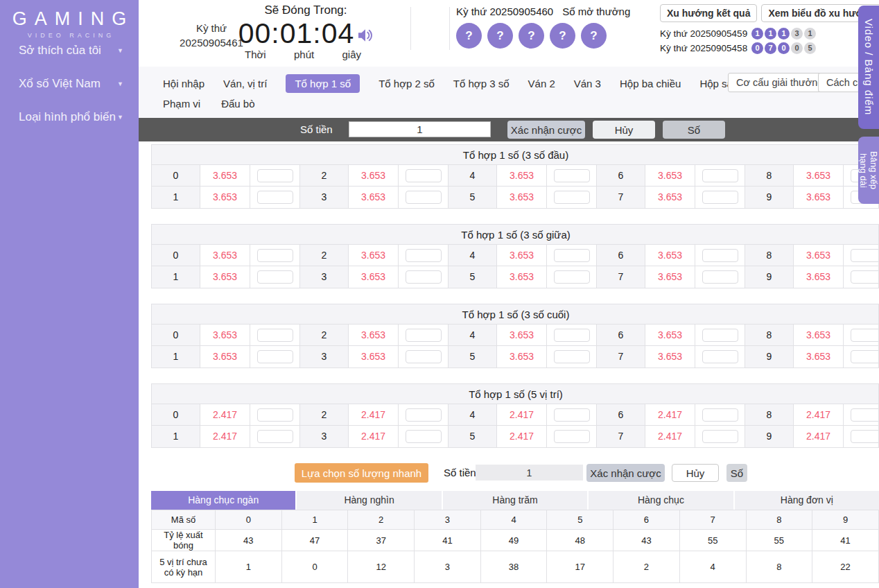 This screenshot has width=879, height=588. What do you see at coordinates (713, 541) in the screenshot?
I see `stats-value-cell: 55` at bounding box center [713, 541].